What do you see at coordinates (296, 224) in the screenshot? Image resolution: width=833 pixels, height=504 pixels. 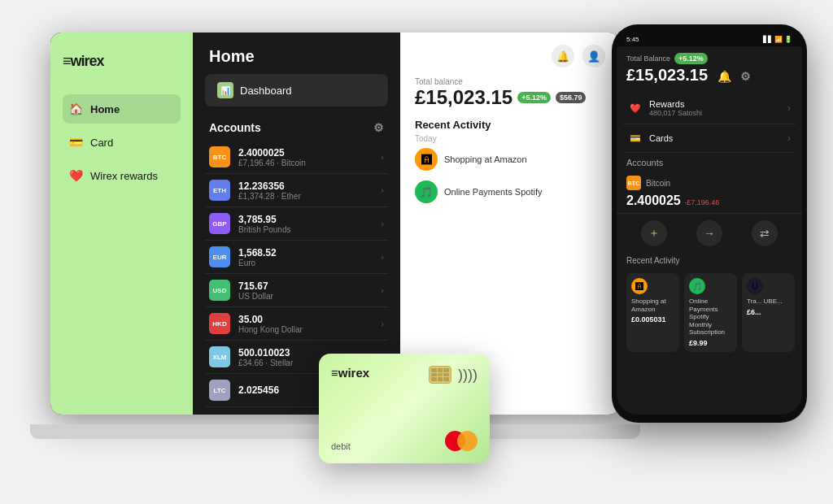 I see `table-row: GBP 3,785.95 British Pounds ›` at bounding box center [296, 224].